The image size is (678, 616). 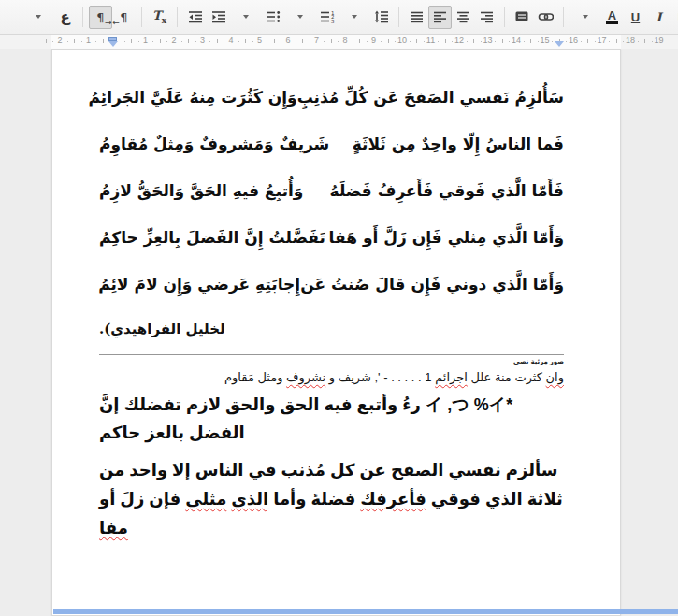 I want to click on ruler-number: 9, so click(x=374, y=40).